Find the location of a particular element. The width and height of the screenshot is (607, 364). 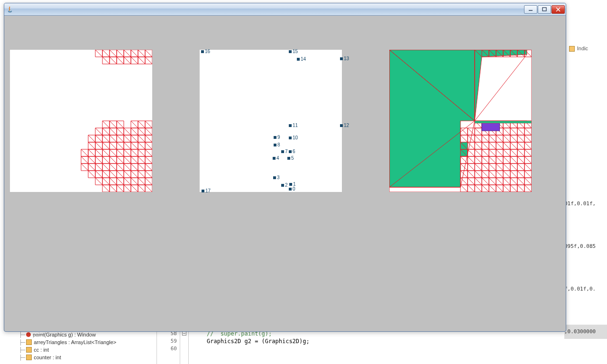

graph-node: 1 is located at coordinates (293, 184).